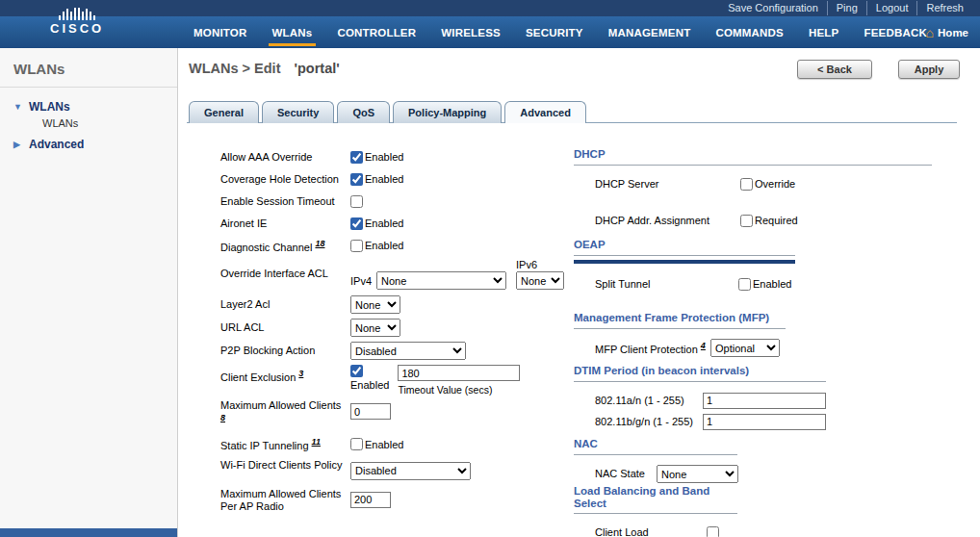 The height and width of the screenshot is (537, 980). Describe the element at coordinates (753, 184) in the screenshot. I see `row-dhcp-server: DHCP Server Override` at that location.